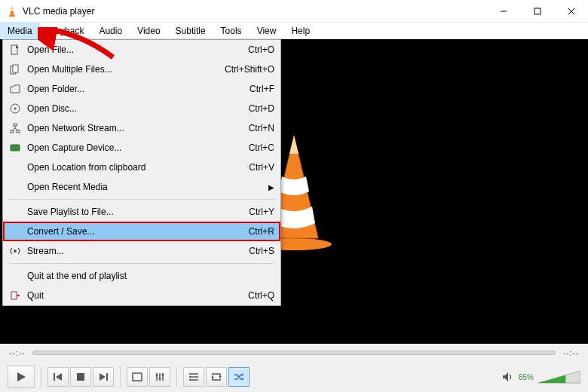 The width and height of the screenshot is (588, 392). Describe the element at coordinates (110, 30) in the screenshot. I see `menu-audio: Audio` at that location.